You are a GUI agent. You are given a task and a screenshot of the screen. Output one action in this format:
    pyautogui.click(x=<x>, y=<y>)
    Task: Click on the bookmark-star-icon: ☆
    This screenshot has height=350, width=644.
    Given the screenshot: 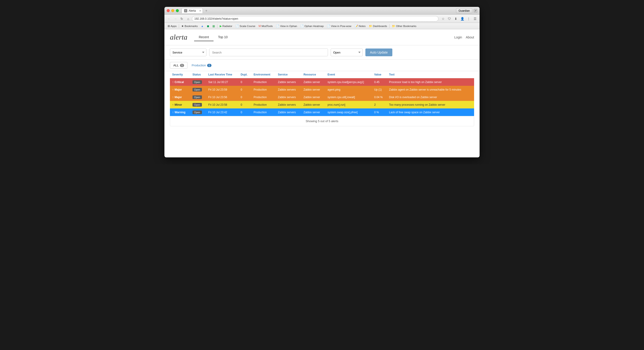 What is the action you would take?
    pyautogui.click(x=443, y=19)
    